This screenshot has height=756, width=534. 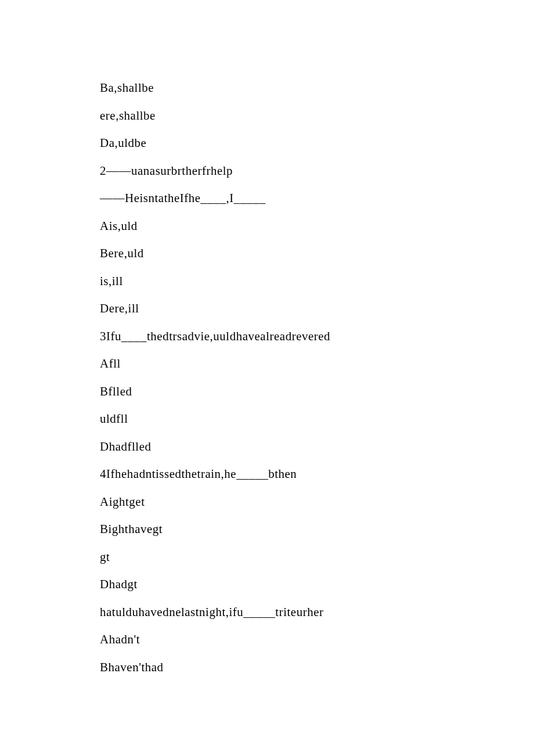 What do you see at coordinates (317, 613) in the screenshot?
I see `text-line: hatulduhavednelastnight,ifu_____triteurh…` at bounding box center [317, 613].